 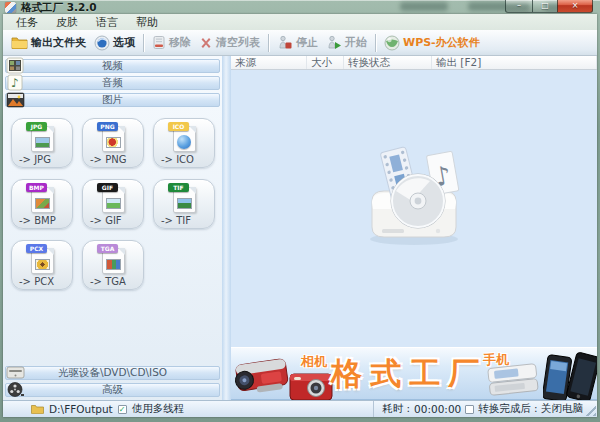 What do you see at coordinates (112, 83) in the screenshot?
I see `sidebar-section-audio-bar: 音频` at bounding box center [112, 83].